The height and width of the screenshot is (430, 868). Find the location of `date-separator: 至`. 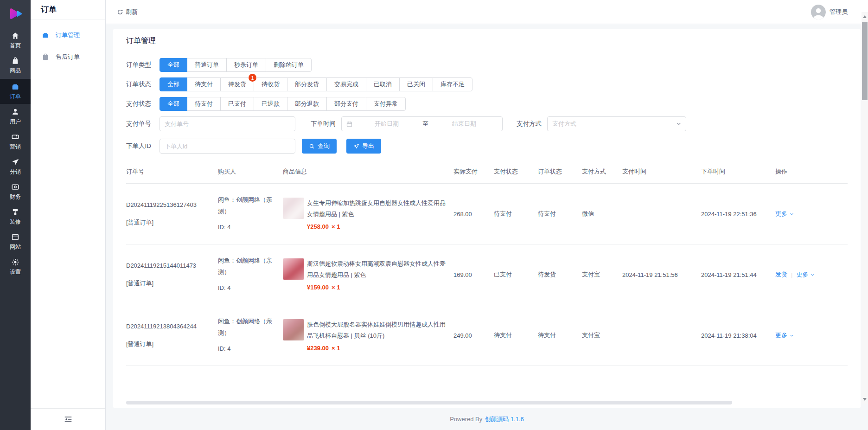

date-separator: 至 is located at coordinates (426, 124).